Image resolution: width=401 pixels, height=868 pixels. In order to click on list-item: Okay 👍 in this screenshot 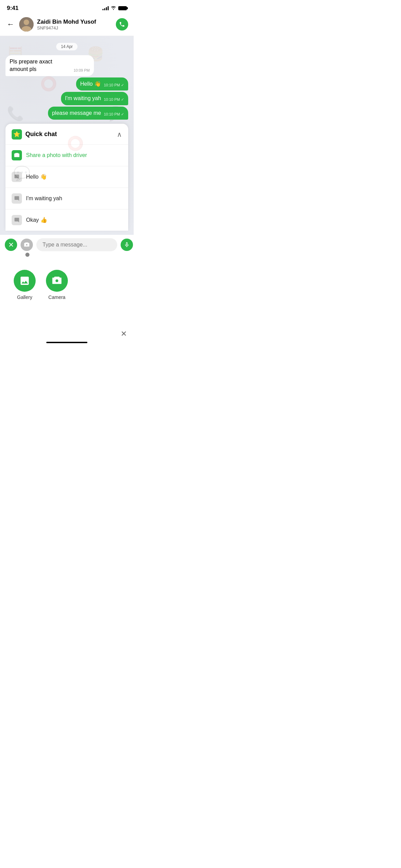, I will do `click(67, 220)`.